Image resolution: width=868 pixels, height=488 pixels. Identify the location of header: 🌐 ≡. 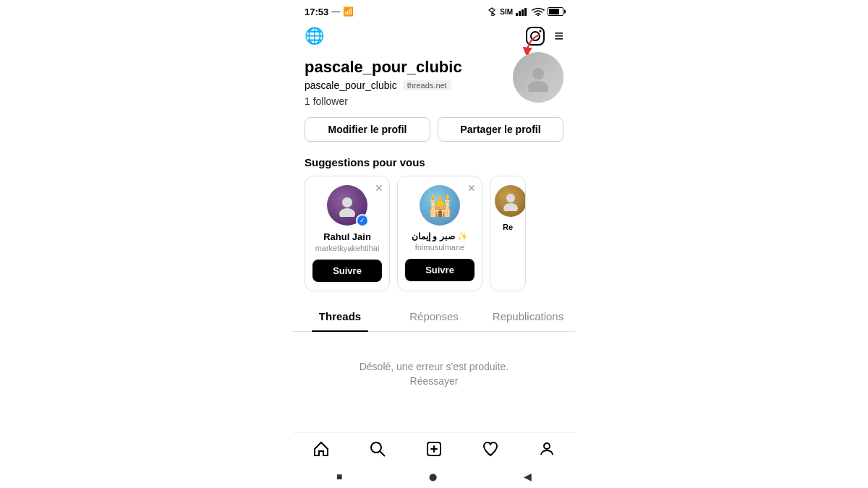
(434, 36).